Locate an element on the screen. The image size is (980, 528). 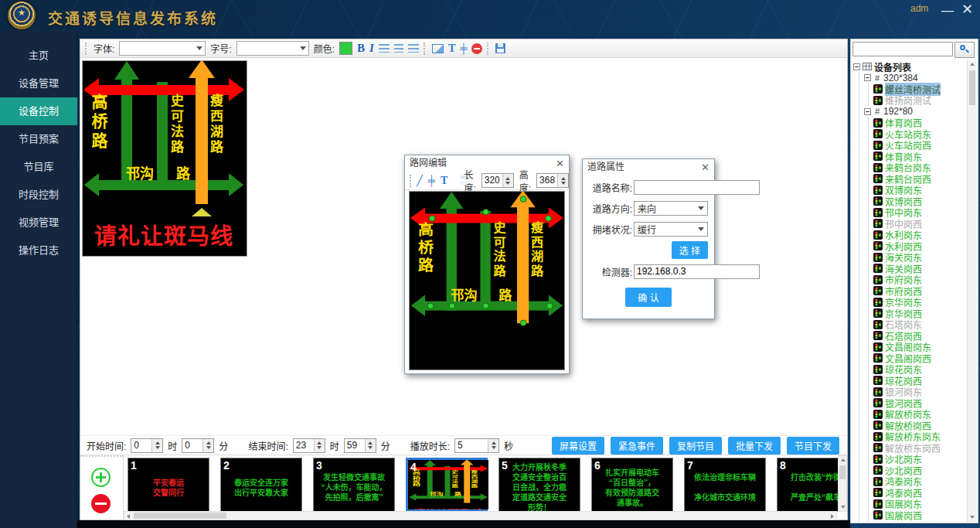
congestion-select: 缓行 is located at coordinates (671, 229).